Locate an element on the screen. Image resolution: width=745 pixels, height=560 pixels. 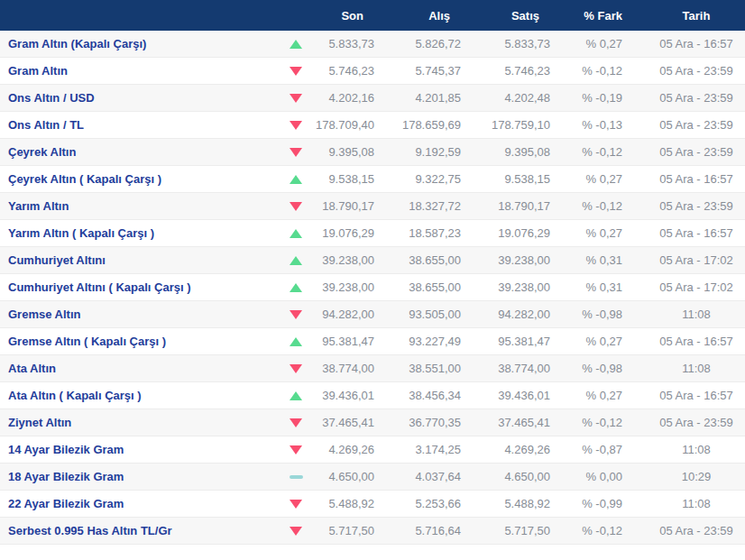
instrument-link: Ons Altın / USD is located at coordinates (51, 97).